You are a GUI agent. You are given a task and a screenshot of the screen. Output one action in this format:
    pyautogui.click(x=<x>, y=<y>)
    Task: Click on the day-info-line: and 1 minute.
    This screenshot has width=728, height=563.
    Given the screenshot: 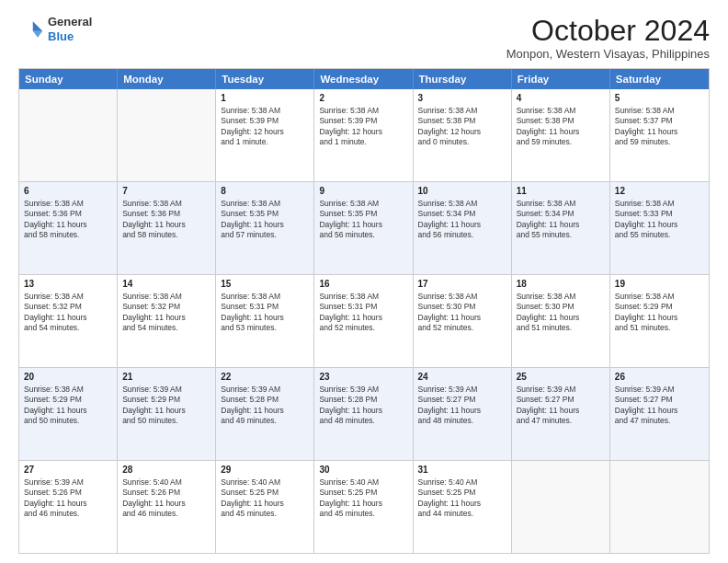 What is the action you would take?
    pyautogui.click(x=363, y=142)
    